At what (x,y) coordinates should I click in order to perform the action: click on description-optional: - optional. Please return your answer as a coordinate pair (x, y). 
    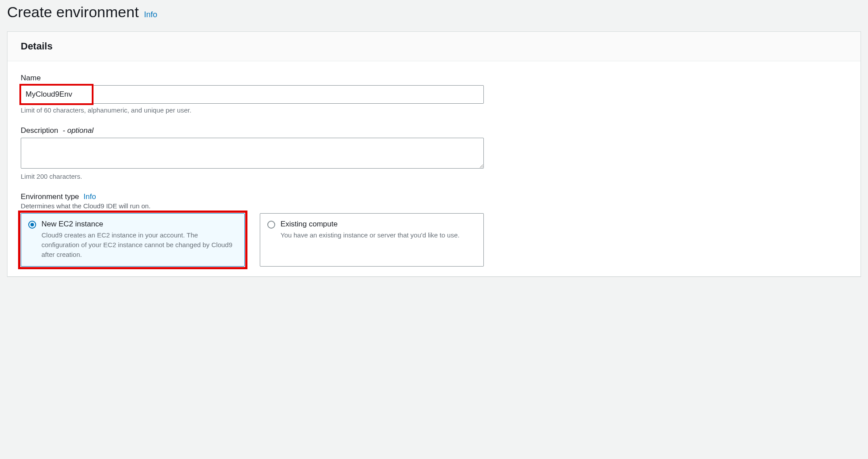
    Looking at the image, I should click on (78, 131).